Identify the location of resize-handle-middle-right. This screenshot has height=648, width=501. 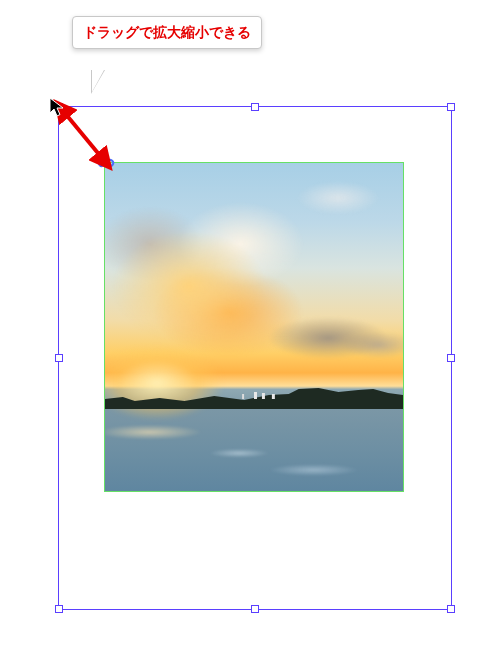
(451, 358).